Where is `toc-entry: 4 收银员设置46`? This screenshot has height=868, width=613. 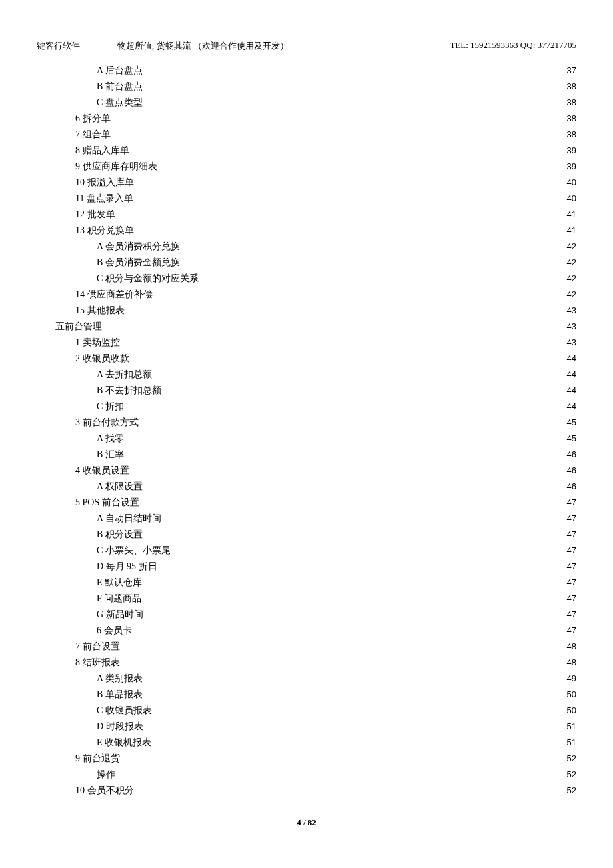
toc-entry: 4 收银员设置46 is located at coordinates (326, 471).